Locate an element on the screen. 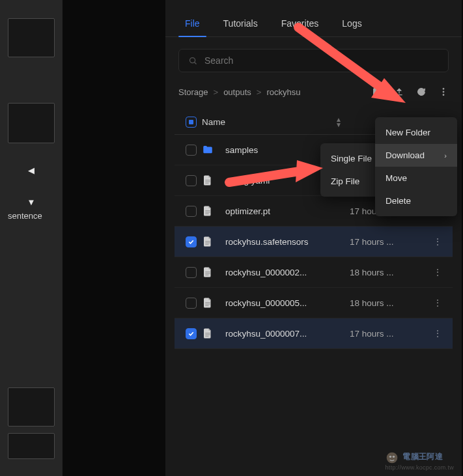  collapse-left-icon: ◀ is located at coordinates (31, 171).